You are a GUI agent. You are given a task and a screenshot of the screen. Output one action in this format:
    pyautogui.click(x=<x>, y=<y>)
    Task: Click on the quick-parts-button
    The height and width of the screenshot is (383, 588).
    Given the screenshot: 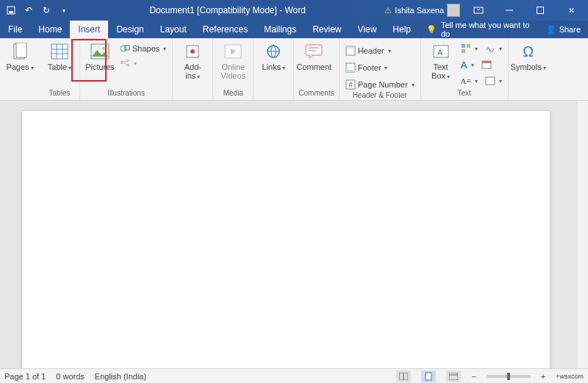 What is the action you would take?
    pyautogui.click(x=469, y=49)
    